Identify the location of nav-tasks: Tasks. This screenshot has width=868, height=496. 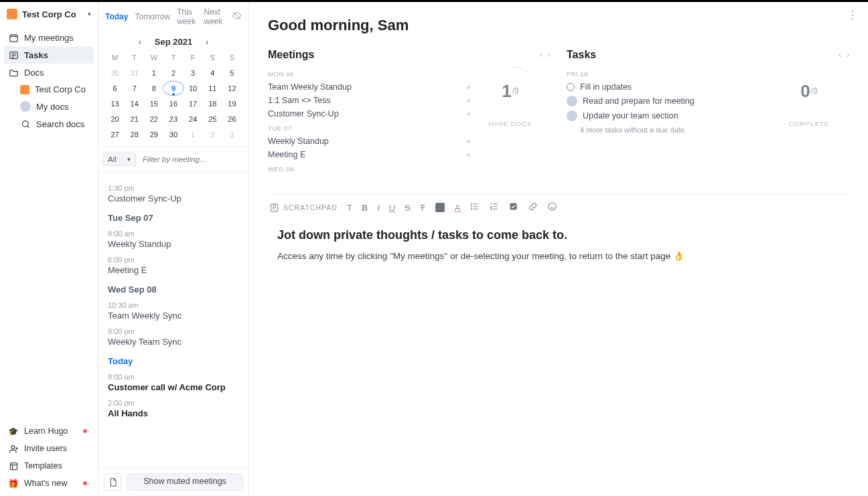
(49, 55).